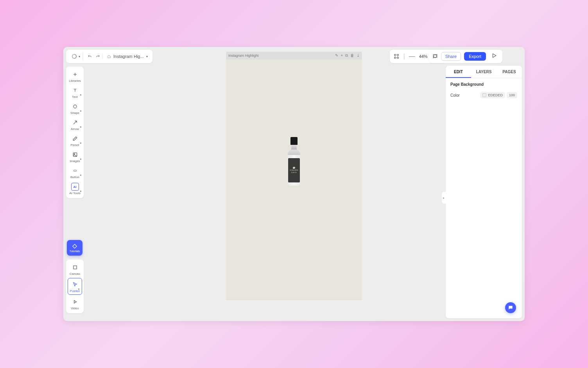  Describe the element at coordinates (511, 308) in the screenshot. I see `chat-icon` at that location.